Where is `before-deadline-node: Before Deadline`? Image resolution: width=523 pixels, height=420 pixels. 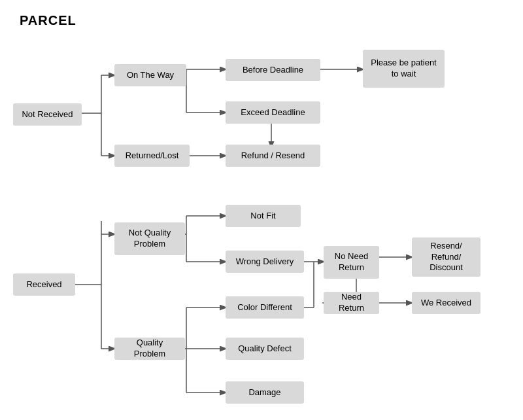 before-deadline-node: Before Deadline is located at coordinates (273, 70).